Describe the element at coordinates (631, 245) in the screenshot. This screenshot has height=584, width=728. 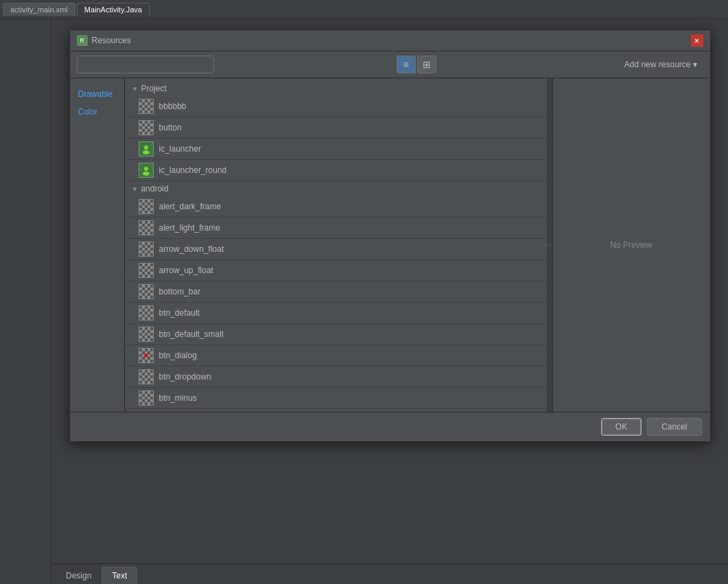
I see `preview-area: No Preview` at that location.